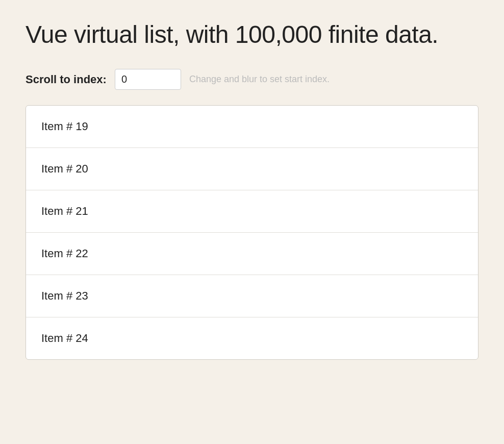 The image size is (504, 444). Describe the element at coordinates (252, 35) in the screenshot. I see `page-title: Vue virtual list, with 100,000 finite da…` at that location.